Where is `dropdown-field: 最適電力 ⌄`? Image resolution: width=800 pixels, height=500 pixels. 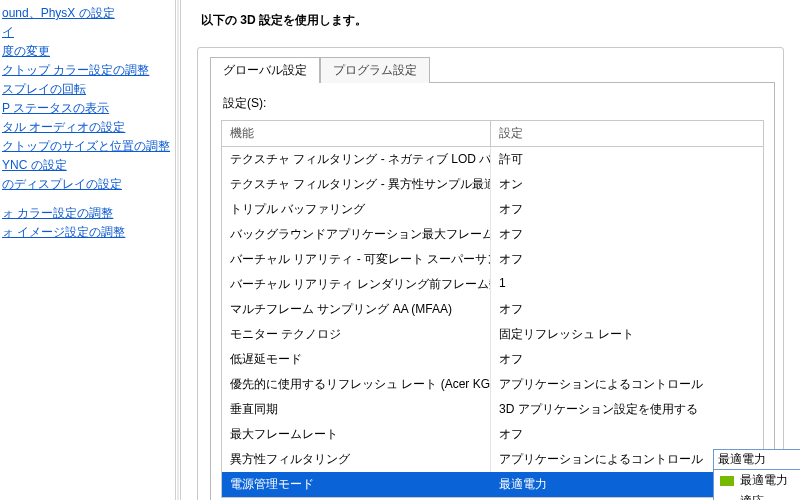 dropdown-field: 最適電力 ⌄ is located at coordinates (757, 460).